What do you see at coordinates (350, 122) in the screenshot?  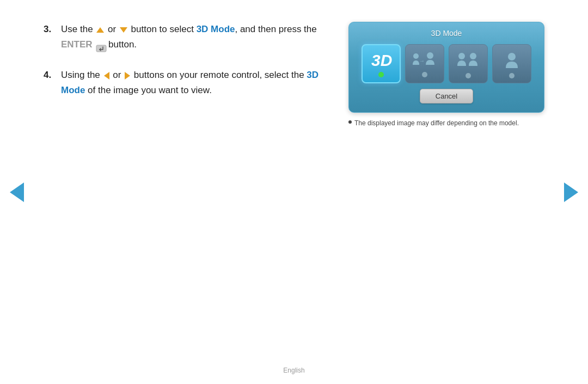 I see `bullet-icon` at bounding box center [350, 122].